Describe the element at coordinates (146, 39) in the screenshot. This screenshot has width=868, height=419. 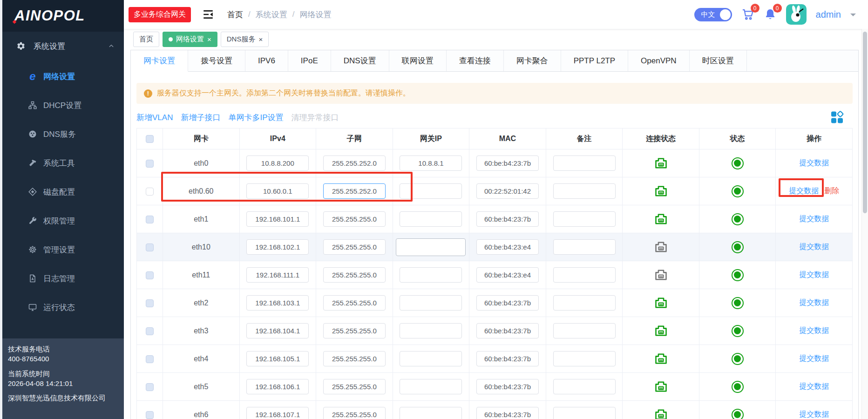
I see `route-tab: 首页` at that location.